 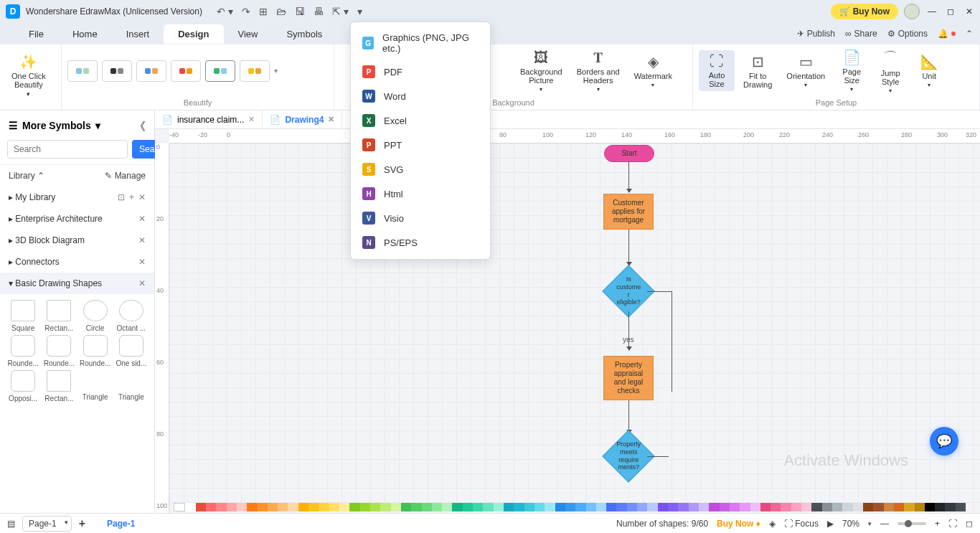 I want to click on menu-insert: Insert, so click(x=138, y=34).